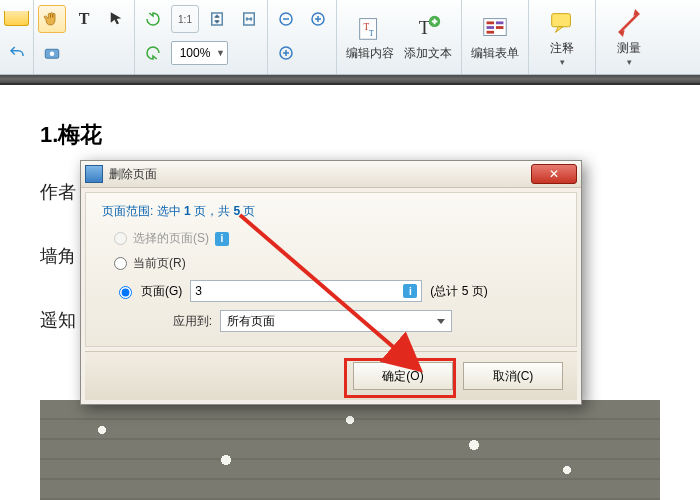  What do you see at coordinates (338, 264) in the screenshot?
I see `radio-current-page: 当前页(R)` at bounding box center [338, 264].